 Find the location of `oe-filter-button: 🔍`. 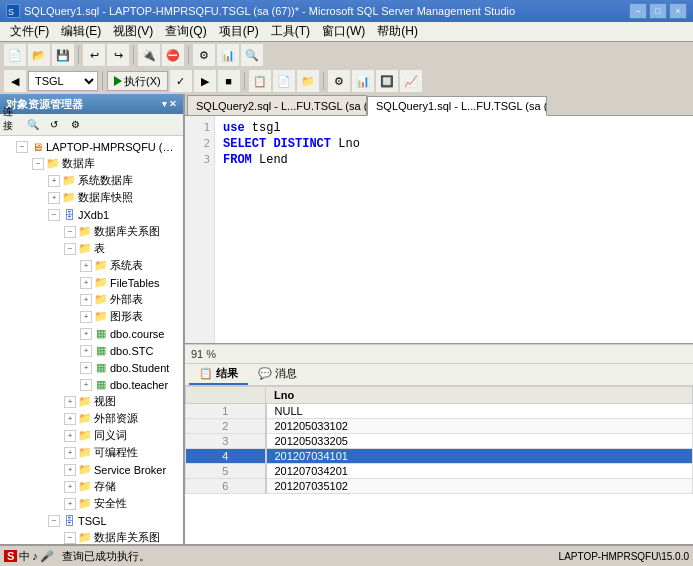

oe-filter-button: 🔍 is located at coordinates (33, 125).